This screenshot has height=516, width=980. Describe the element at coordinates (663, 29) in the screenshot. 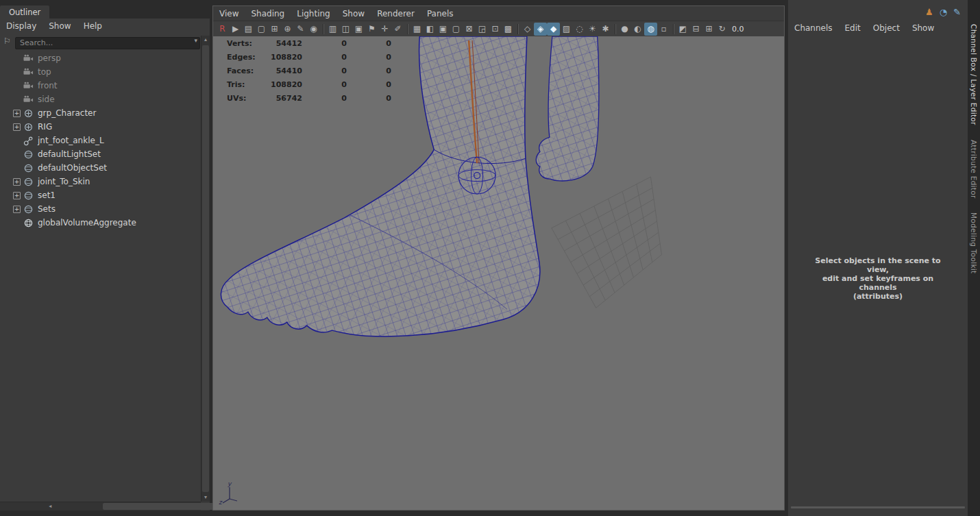

I see `sequence-icon: ▫` at that location.